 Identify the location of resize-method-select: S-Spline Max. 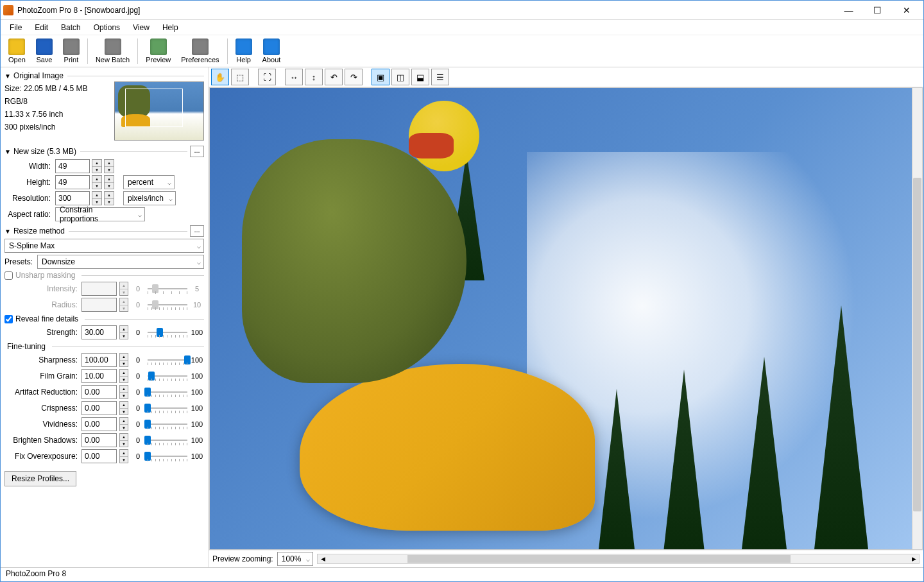
(104, 246).